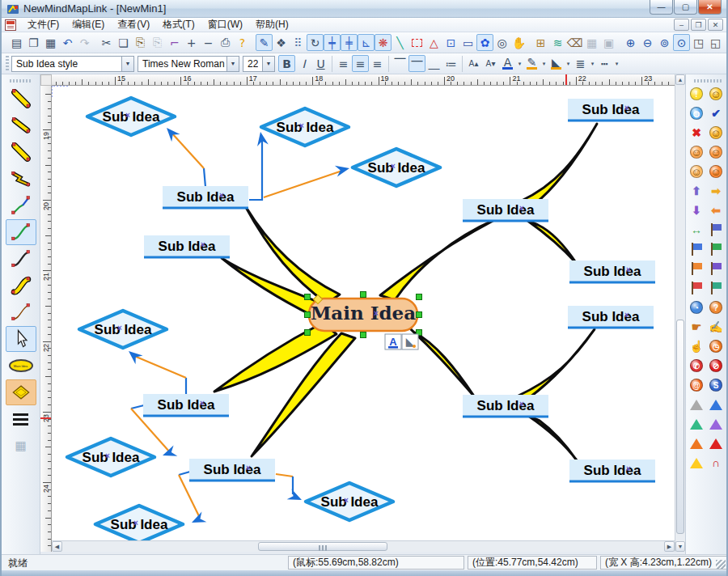 The width and height of the screenshot is (728, 576). Describe the element at coordinates (696, 152) in the screenshot. I see `blush-face-icon: ☺` at that location.